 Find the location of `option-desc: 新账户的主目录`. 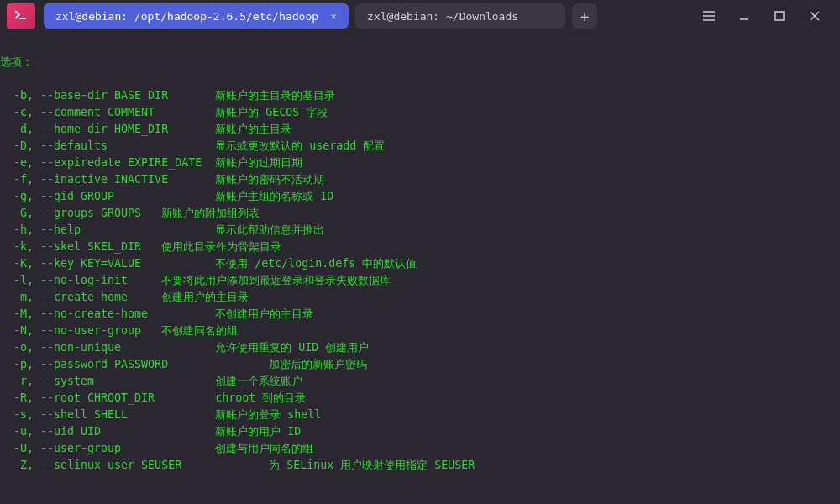

option-desc: 新账户的主目录 is located at coordinates (254, 129).